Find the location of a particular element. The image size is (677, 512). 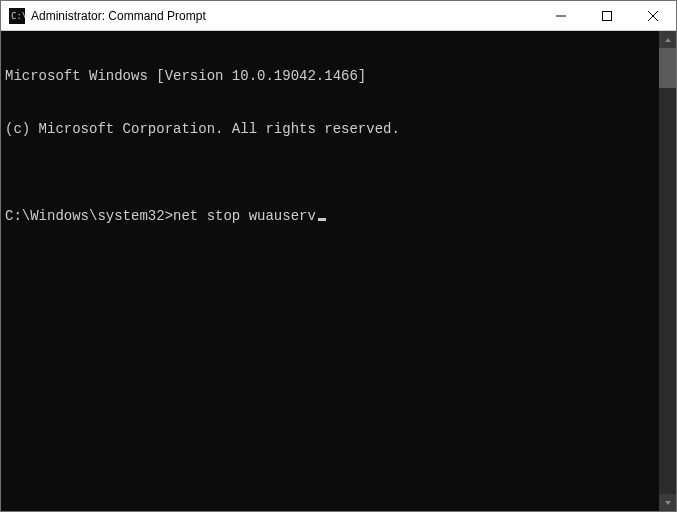

chevron-up-icon is located at coordinates (668, 40).